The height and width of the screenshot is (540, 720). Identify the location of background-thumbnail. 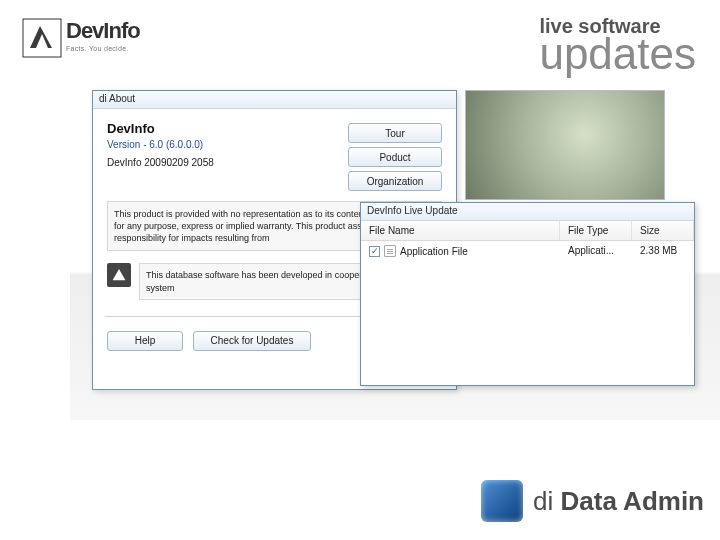
(565, 145).